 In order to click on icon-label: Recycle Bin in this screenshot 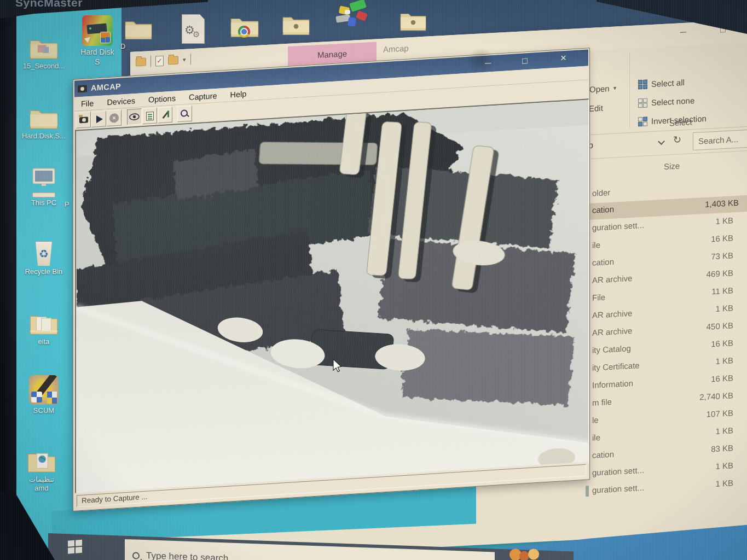, I will do `click(44, 272)`.